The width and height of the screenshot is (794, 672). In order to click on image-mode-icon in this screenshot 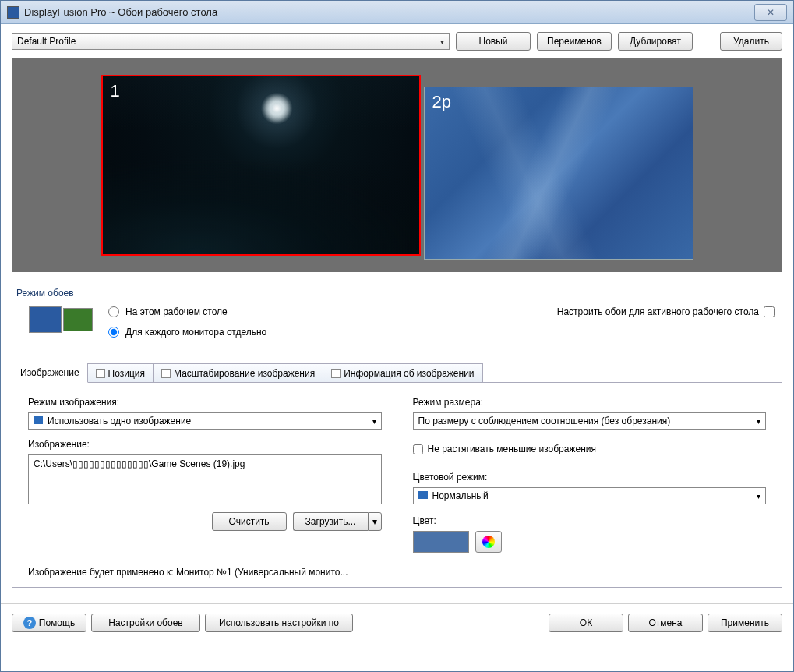, I will do `click(38, 420)`.